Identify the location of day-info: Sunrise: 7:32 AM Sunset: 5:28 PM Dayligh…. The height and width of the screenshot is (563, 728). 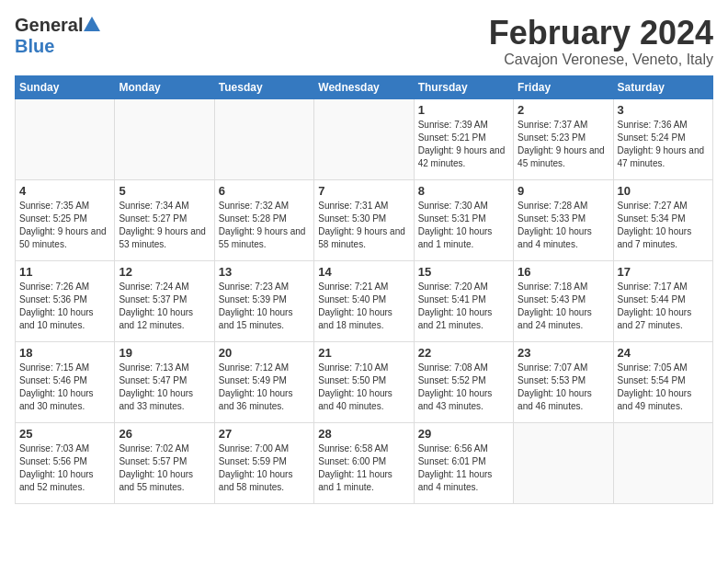
(265, 225).